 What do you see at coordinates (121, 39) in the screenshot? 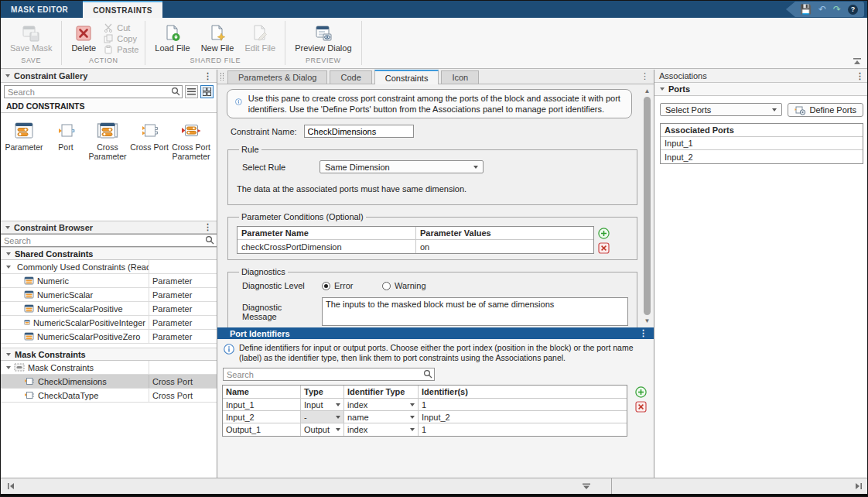
I see `copy-button: Copy` at bounding box center [121, 39].